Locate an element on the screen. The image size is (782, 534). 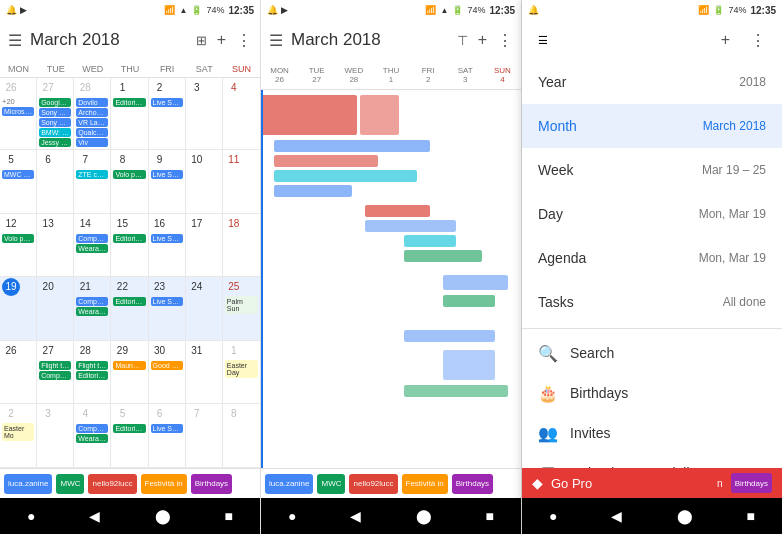
event-flight-c: Flight to C is located at coordinates (55, 366).